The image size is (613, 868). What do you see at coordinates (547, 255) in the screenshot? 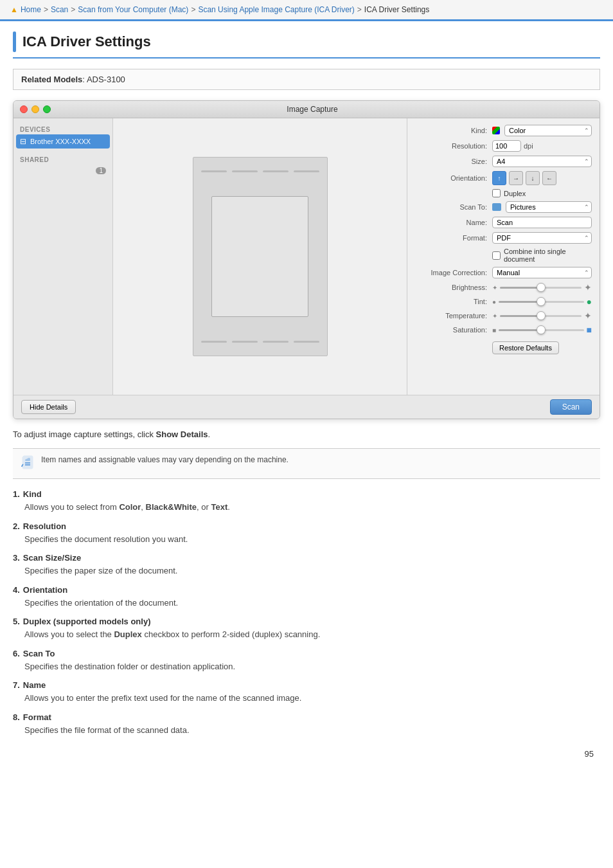
I see `combine-label: Combine into single document` at bounding box center [547, 255].